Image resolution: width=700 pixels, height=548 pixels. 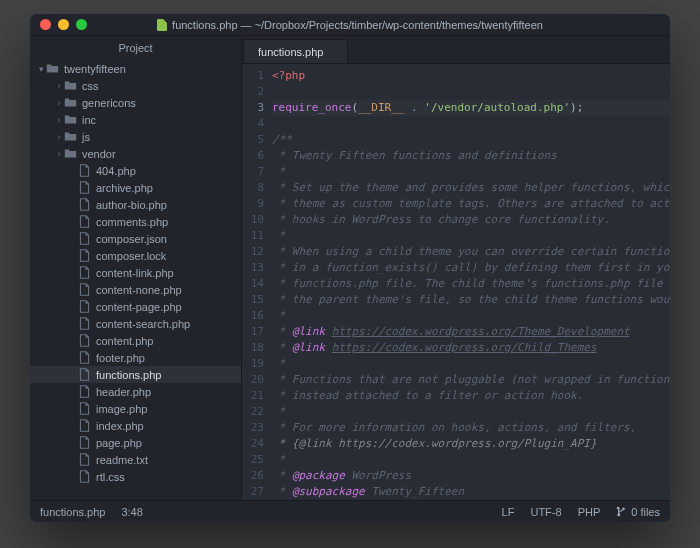 I want to click on tree-file-content-page-php: content-page.php, so click(x=136, y=306).